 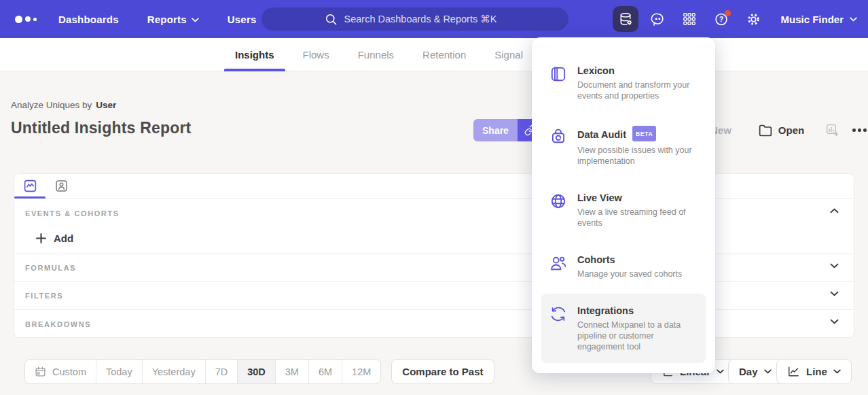 What do you see at coordinates (636, 83) in the screenshot?
I see `menu-item-text: Lexicon Document and transform your even…` at bounding box center [636, 83].